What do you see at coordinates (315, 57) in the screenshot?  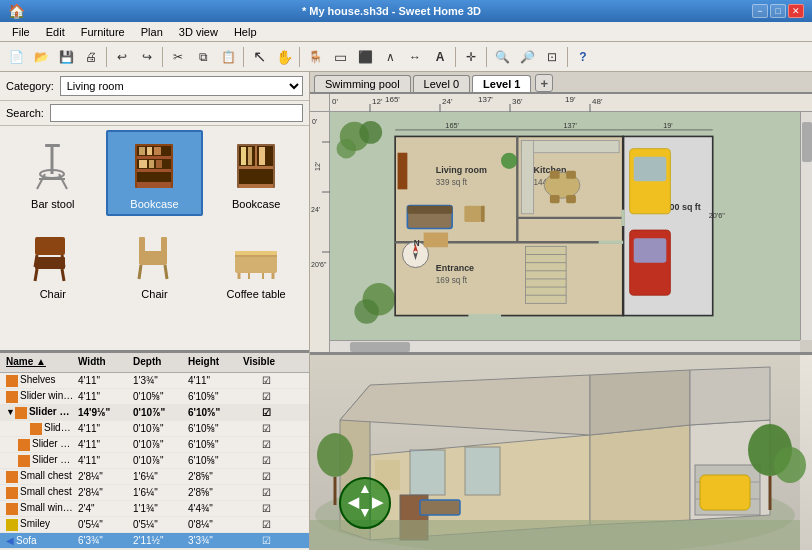 I see `add-furniture-button: 🪑` at bounding box center [315, 57].